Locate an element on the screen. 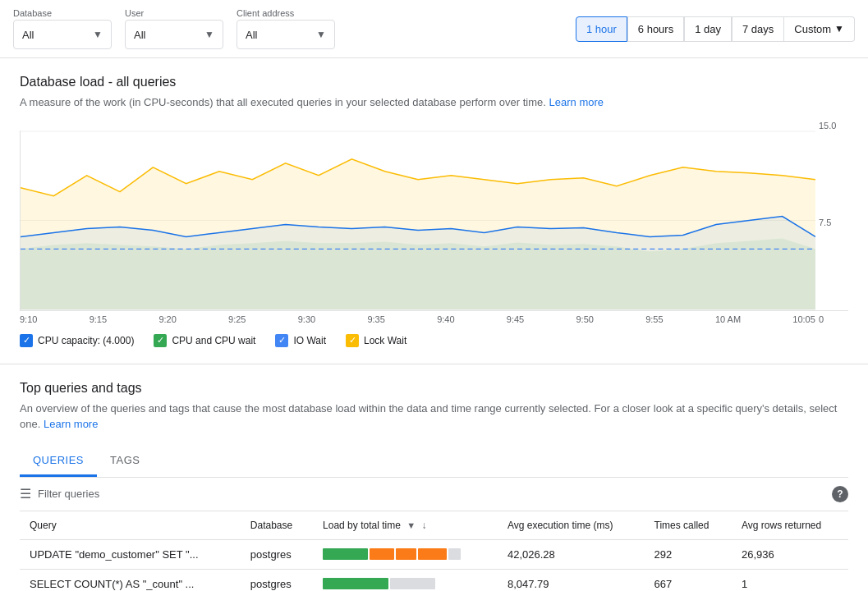 The image size is (868, 591). user-select: All ▼ is located at coordinates (174, 34).